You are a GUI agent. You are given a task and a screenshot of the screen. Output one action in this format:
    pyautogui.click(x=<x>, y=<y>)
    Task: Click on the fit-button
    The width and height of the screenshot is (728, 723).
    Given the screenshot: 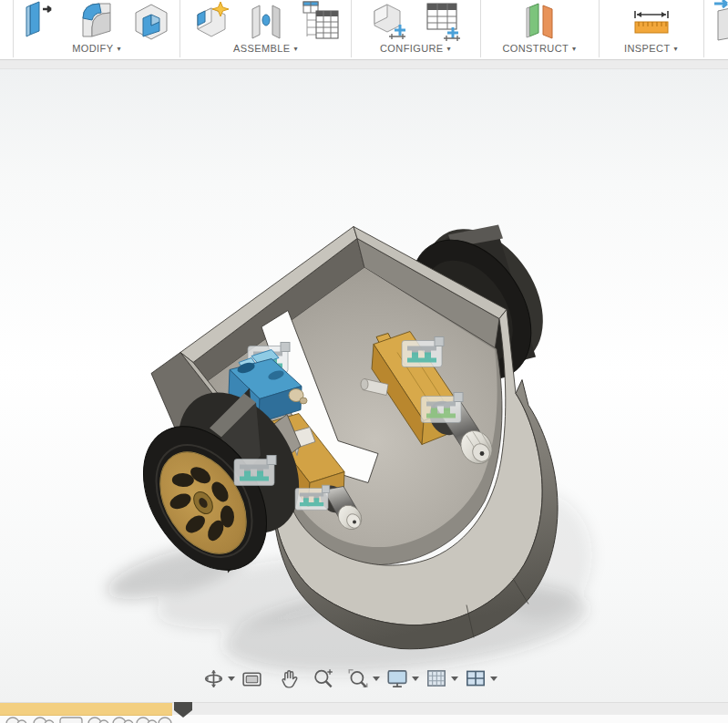 What is the action you would take?
    pyautogui.click(x=358, y=678)
    